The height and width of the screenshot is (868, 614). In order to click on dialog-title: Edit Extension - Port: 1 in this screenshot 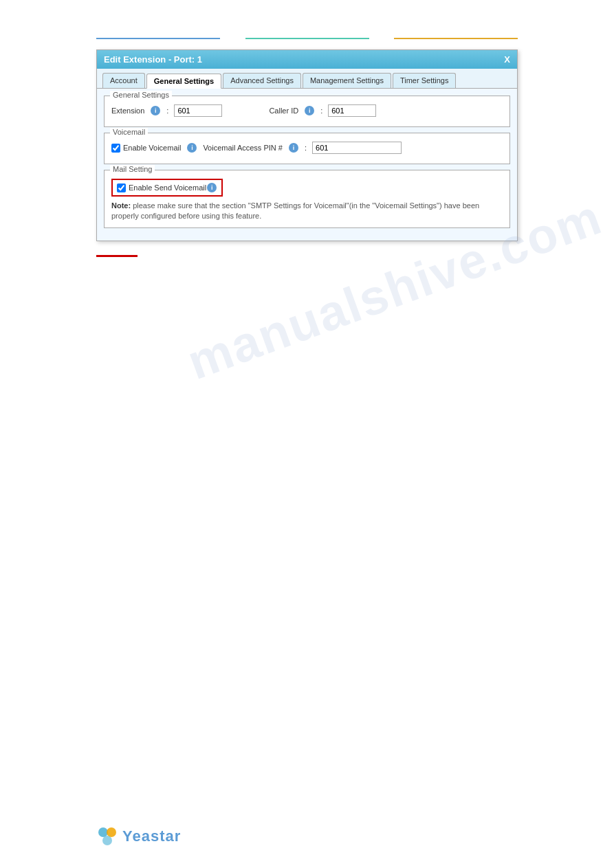, I will do `click(153, 59)`.